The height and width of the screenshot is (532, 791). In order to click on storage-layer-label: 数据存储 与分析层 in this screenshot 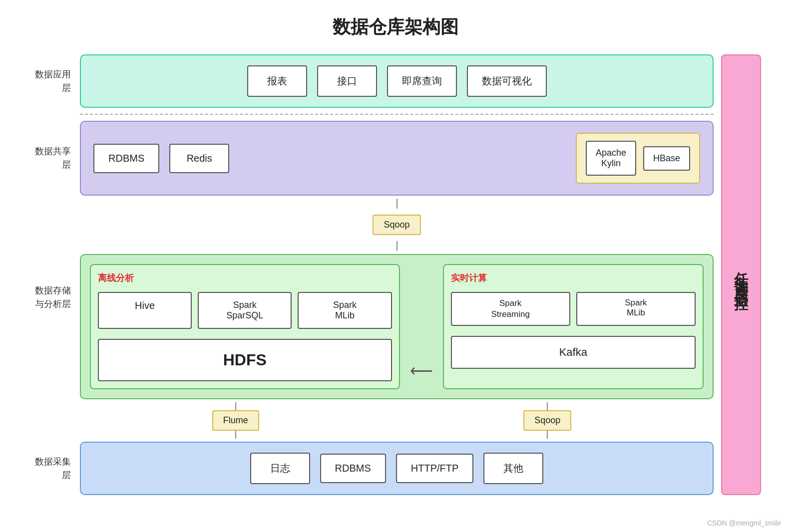, I will do `click(55, 282)`.